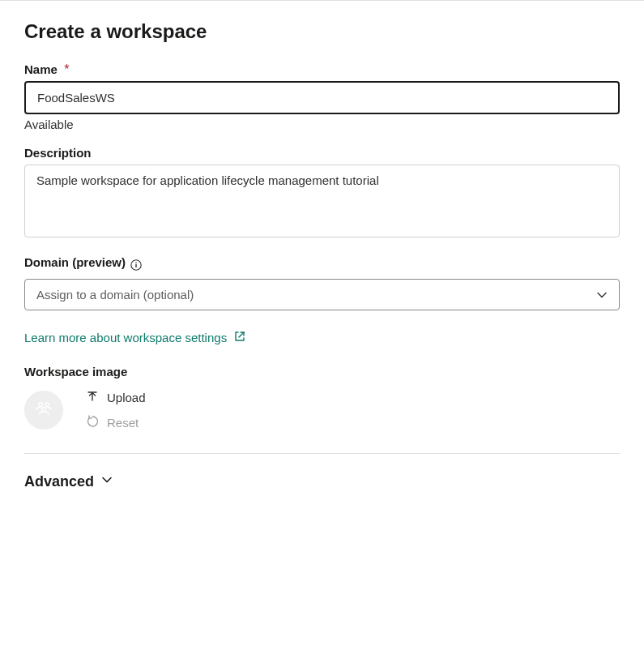 The height and width of the screenshot is (650, 644). What do you see at coordinates (322, 201) in the screenshot?
I see `description-input: Sample workspace for application lifecyc…` at bounding box center [322, 201].